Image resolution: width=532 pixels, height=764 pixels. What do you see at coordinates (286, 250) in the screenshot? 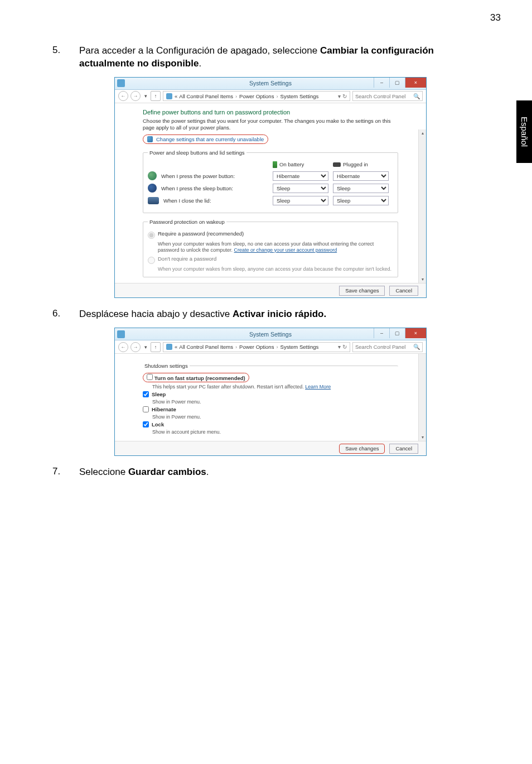
I see `password-link: Create or change your user account passw…` at bounding box center [286, 250].